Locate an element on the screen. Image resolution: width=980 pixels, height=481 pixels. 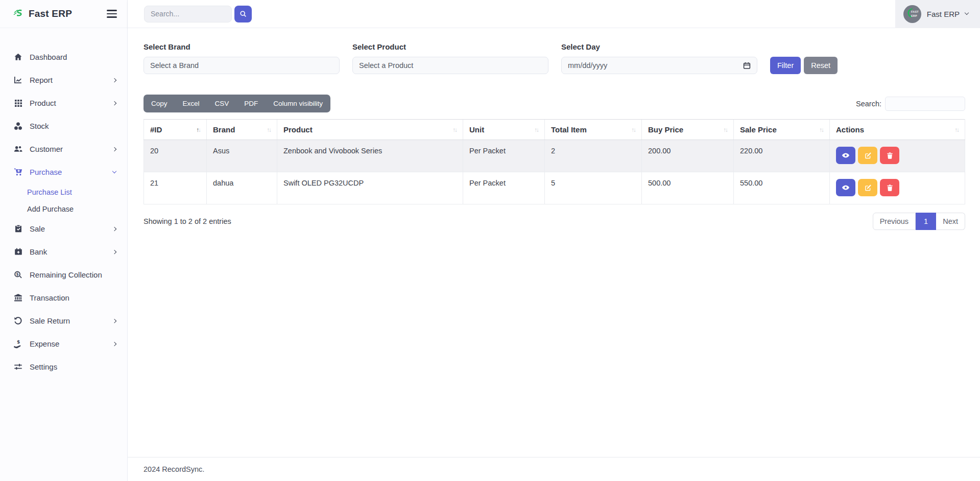
hamburger-menu-icon is located at coordinates (112, 13).